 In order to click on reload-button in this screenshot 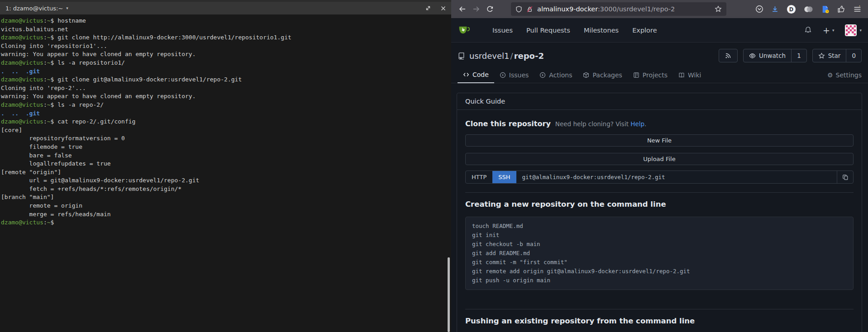, I will do `click(490, 9)`.